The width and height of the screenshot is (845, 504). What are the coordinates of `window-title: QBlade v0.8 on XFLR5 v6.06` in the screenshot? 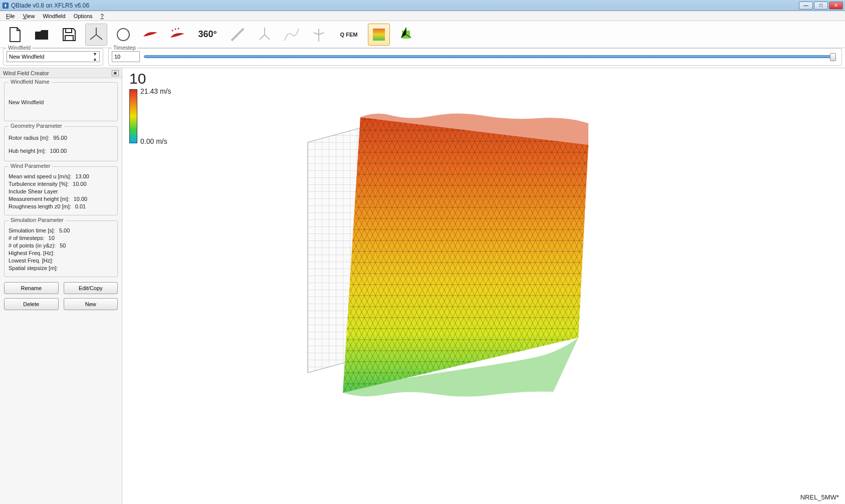 It's located at (405, 6).